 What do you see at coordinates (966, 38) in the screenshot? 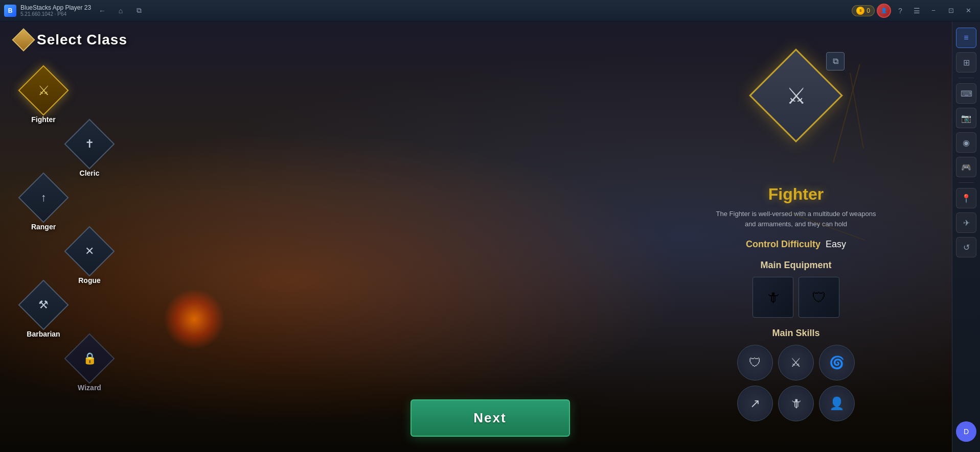
I see `sidebar-settings-btn: ≡` at bounding box center [966, 38].